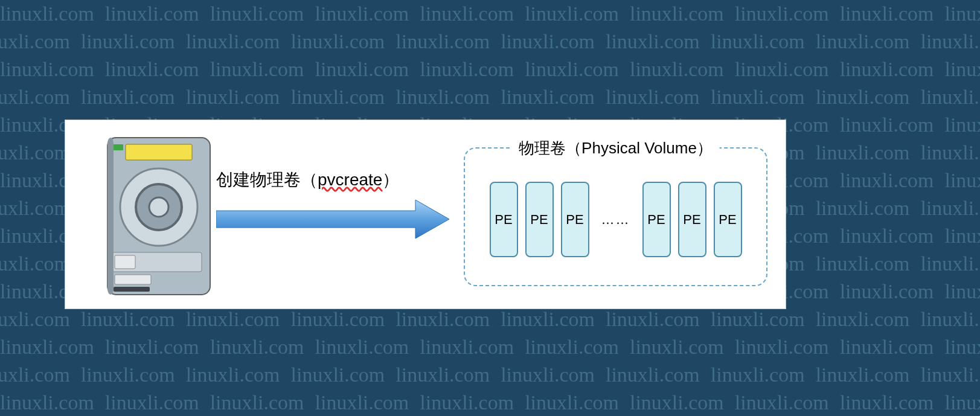  Describe the element at coordinates (267, 180) in the screenshot. I see `arrow-caption-prefix: 创建物理卷（` at that location.